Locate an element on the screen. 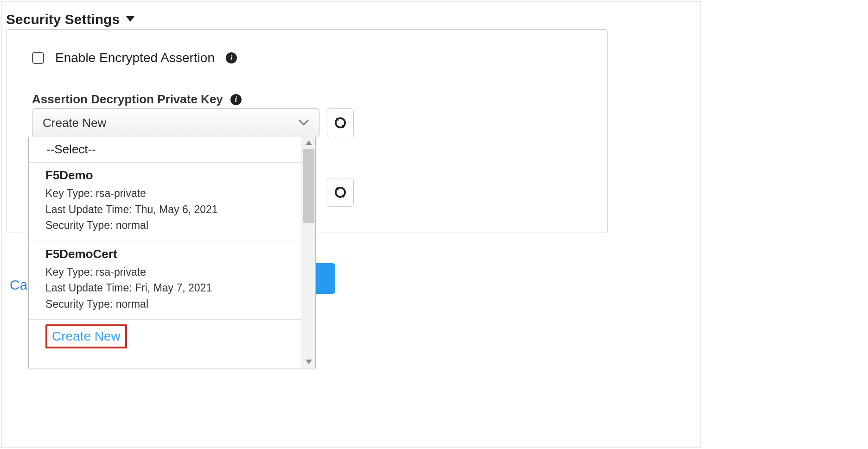 The width and height of the screenshot is (868, 449). assertion-key-select-row: Create New is located at coordinates (193, 123).